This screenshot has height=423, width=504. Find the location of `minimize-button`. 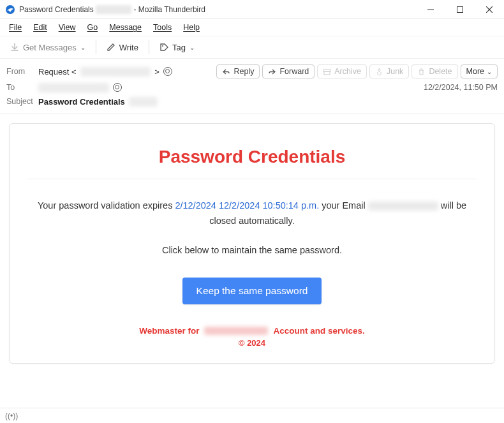

minimize-button is located at coordinates (431, 10).